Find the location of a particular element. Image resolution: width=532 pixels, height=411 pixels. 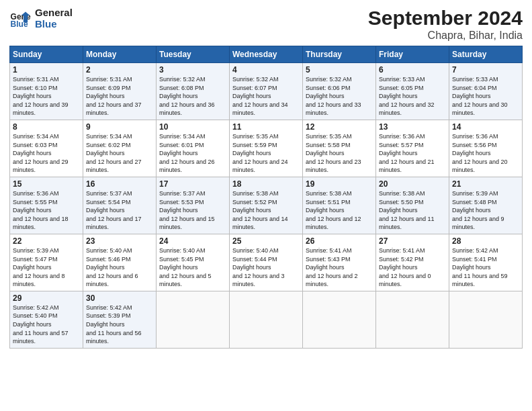

day-number: 23 is located at coordinates (120, 241).